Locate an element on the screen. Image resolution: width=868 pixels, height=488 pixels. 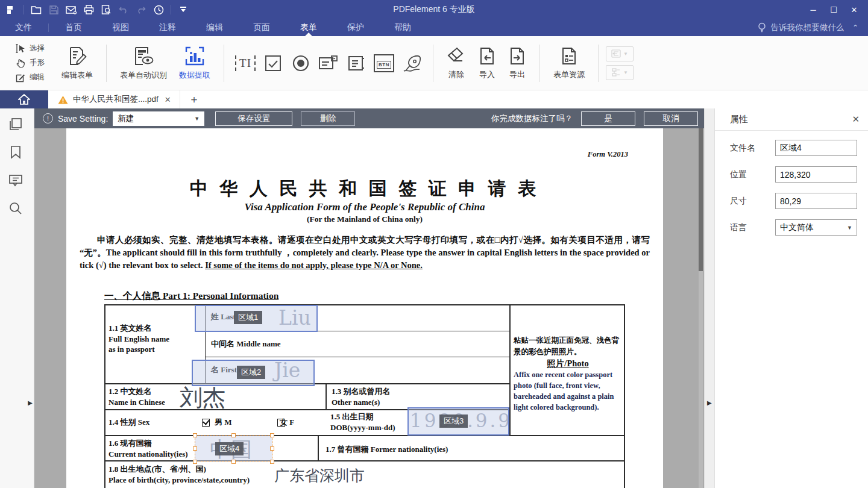
hand-icon is located at coordinates (20, 63).